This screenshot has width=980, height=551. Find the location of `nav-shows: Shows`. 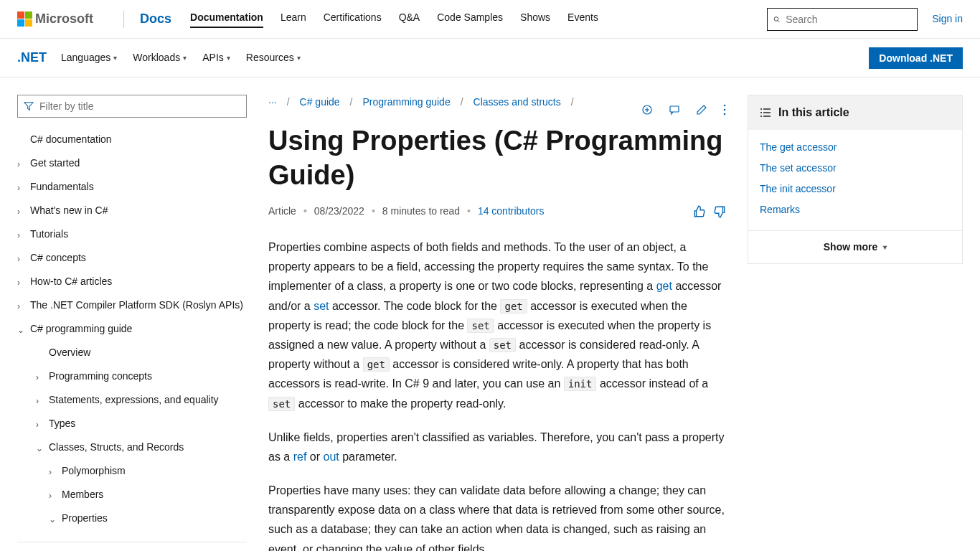

nav-shows: Shows is located at coordinates (535, 19).